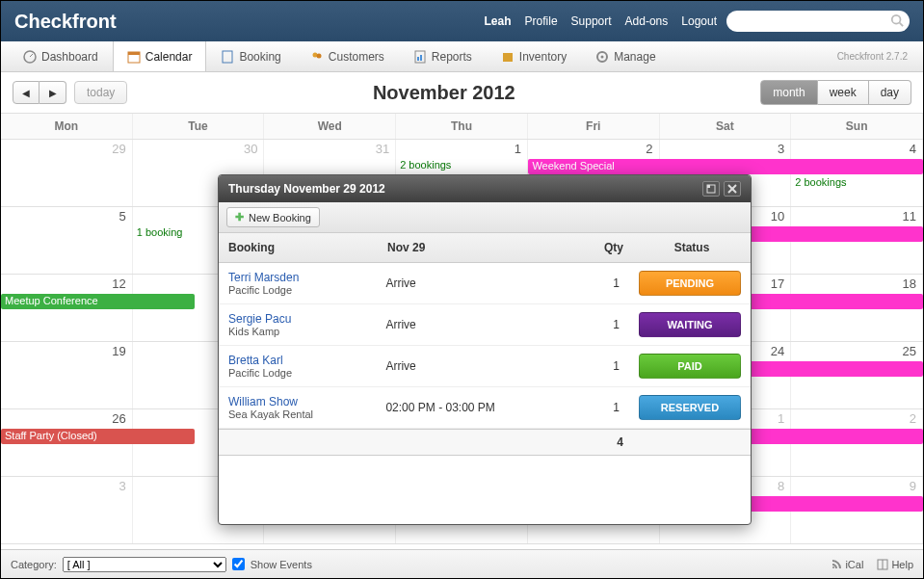  I want to click on booking-sub: Kids Kamp, so click(297, 331).